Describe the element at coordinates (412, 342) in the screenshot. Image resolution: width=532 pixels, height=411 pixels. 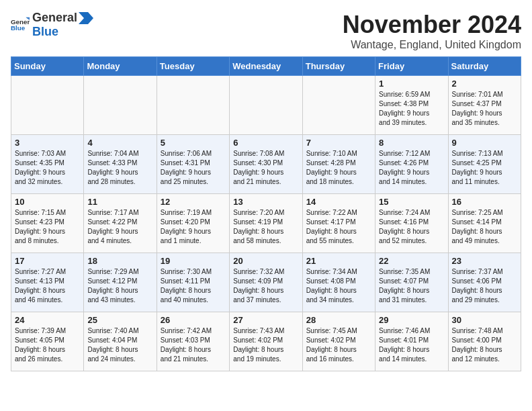
I see `calendar-cell: 29Sunrise: 7:46 AM Sunset: 4:01 PM Dayli…` at that location.